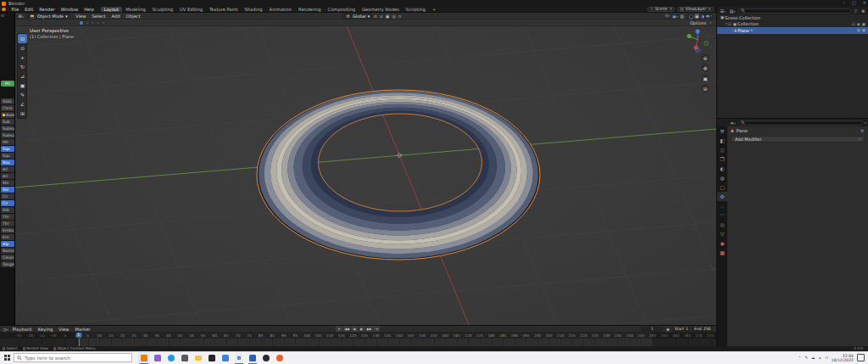  Describe the element at coordinates (115, 16) in the screenshot. I see `viewport-menu-add: Add` at that location.